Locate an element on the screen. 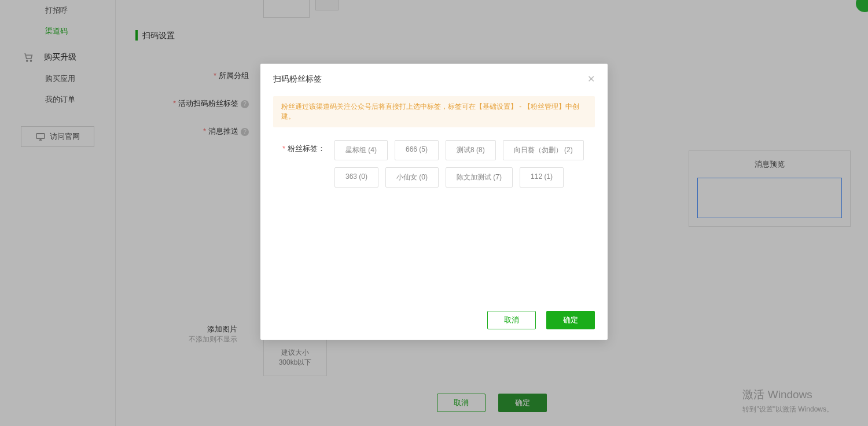  tag-chip: 363 (0) is located at coordinates (356, 177).